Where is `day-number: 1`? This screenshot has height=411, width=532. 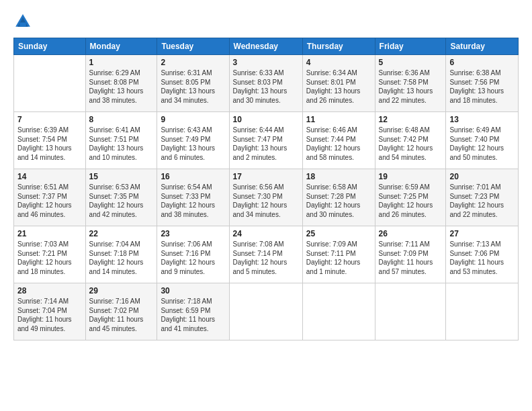 day-number: 1 is located at coordinates (122, 62).